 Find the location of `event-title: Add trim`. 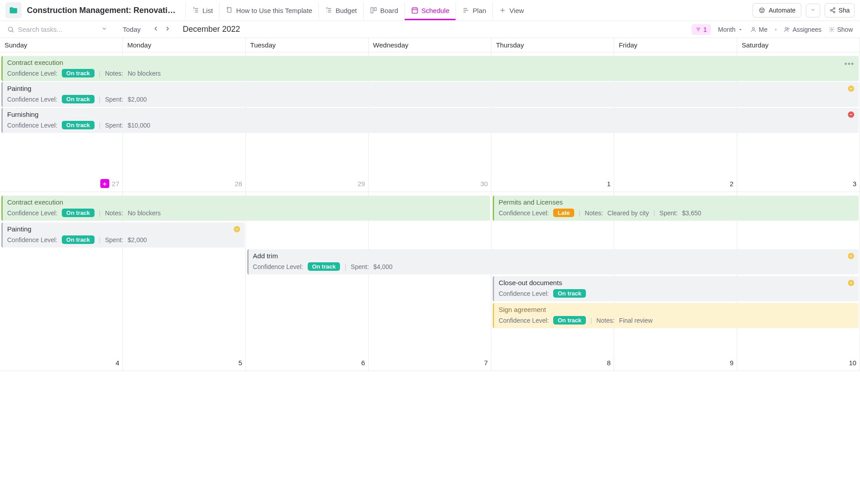

event-title: Add trim is located at coordinates (554, 256).